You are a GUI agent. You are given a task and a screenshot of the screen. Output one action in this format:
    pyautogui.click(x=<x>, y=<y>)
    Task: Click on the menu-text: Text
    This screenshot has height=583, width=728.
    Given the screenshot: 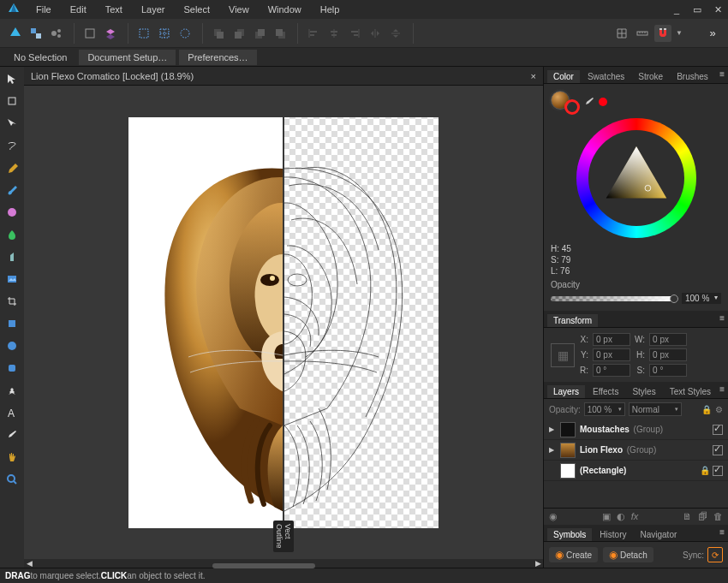 What is the action you would take?
    pyautogui.click(x=114, y=9)
    